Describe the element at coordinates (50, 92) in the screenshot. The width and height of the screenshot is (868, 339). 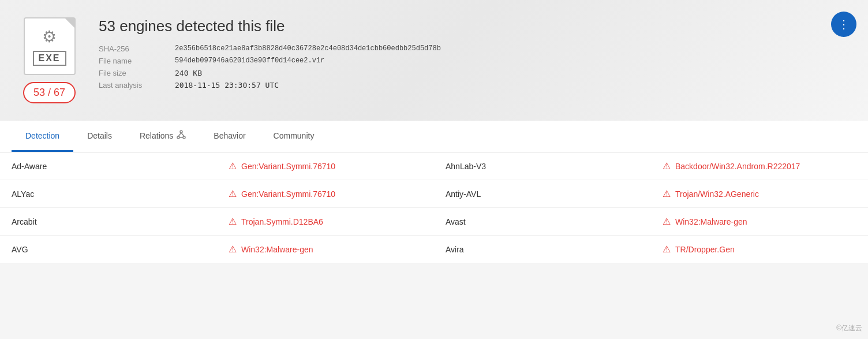
I see `detection-badge: 53 / 67` at that location.